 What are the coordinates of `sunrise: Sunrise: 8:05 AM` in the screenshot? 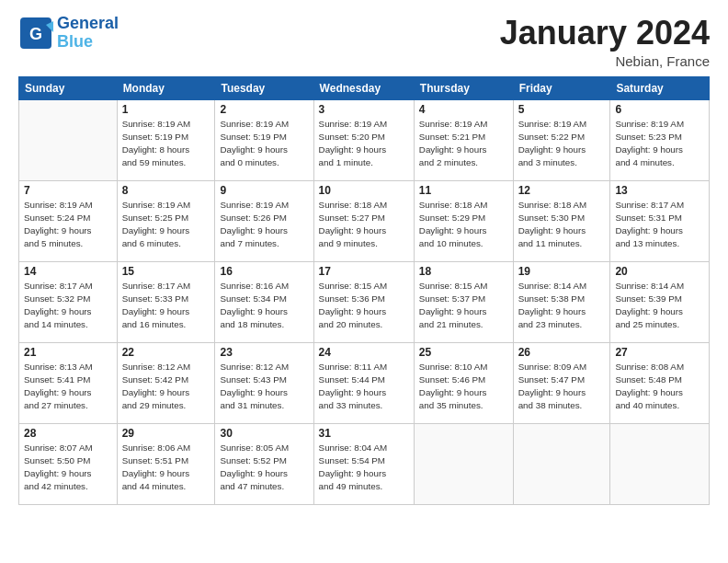 It's located at (264, 448).